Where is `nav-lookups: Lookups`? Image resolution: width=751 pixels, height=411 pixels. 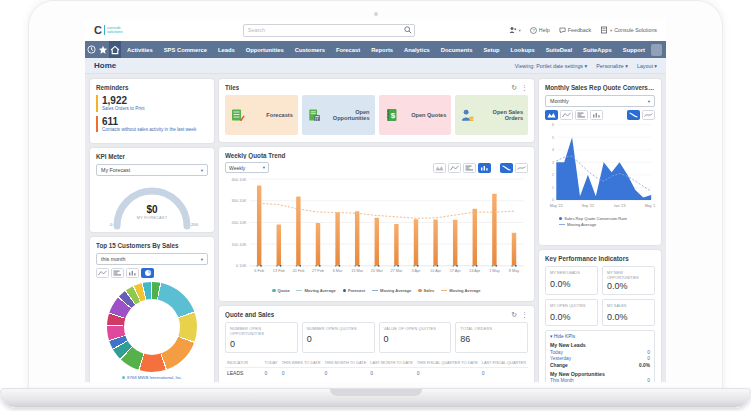 nav-lookups: Lookups is located at coordinates (522, 50).